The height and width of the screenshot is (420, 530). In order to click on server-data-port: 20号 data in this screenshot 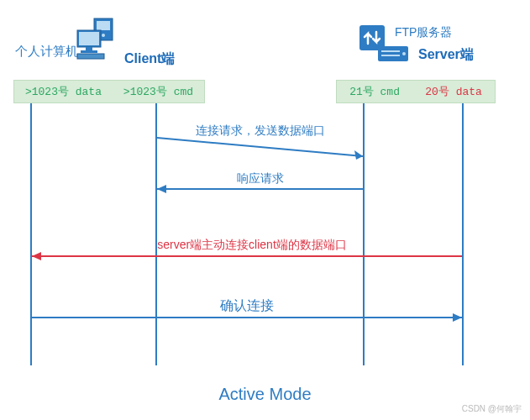, I will do `click(454, 92)`.